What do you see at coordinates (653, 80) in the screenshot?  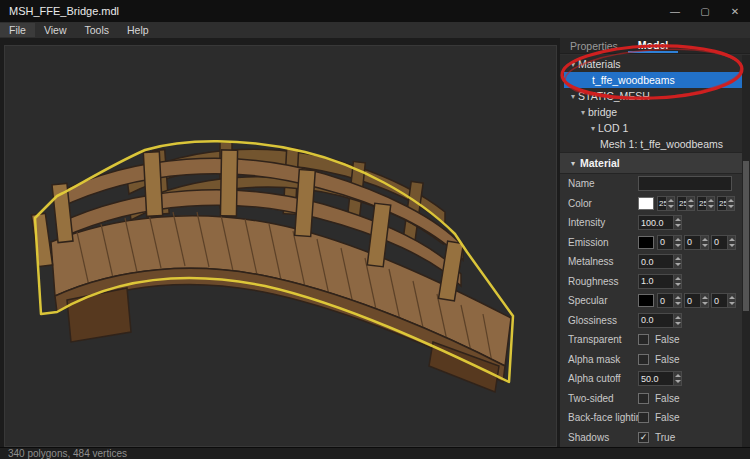 I see `tree-item-material-woodbeams: t_ffe_woodbeams` at bounding box center [653, 80].